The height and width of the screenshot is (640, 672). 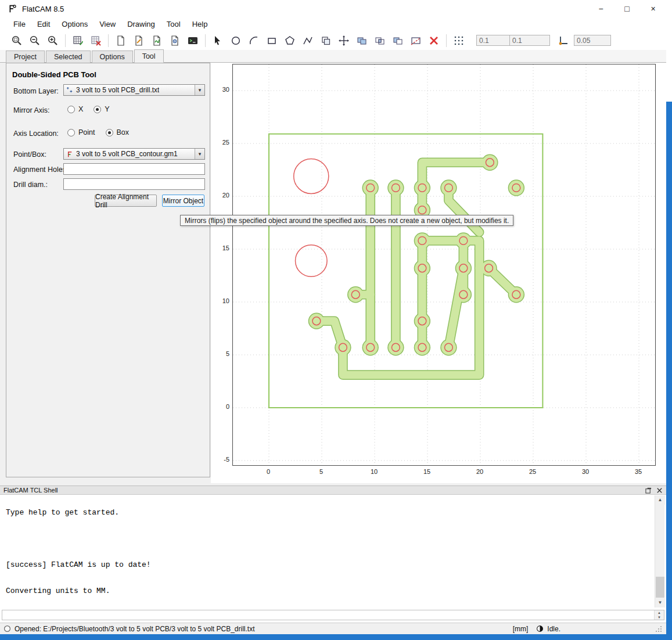 I want to click on mirror-object-button: Mirror Object, so click(x=184, y=201).